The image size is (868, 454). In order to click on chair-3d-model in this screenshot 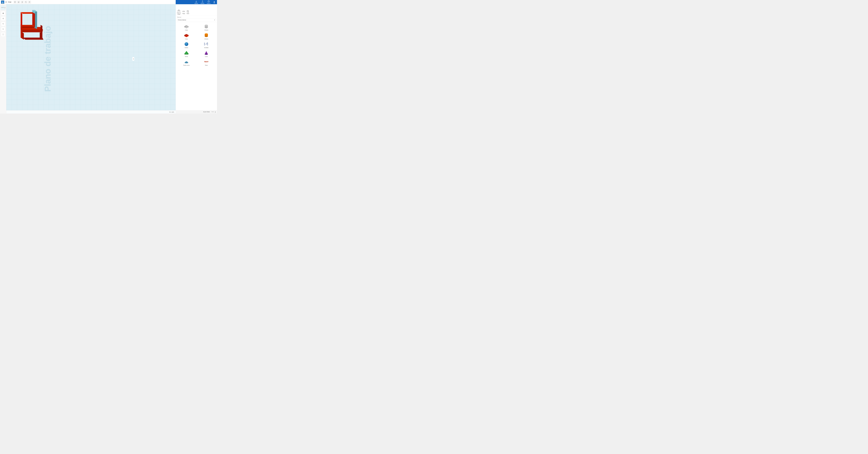, I will do `click(33, 26)`.